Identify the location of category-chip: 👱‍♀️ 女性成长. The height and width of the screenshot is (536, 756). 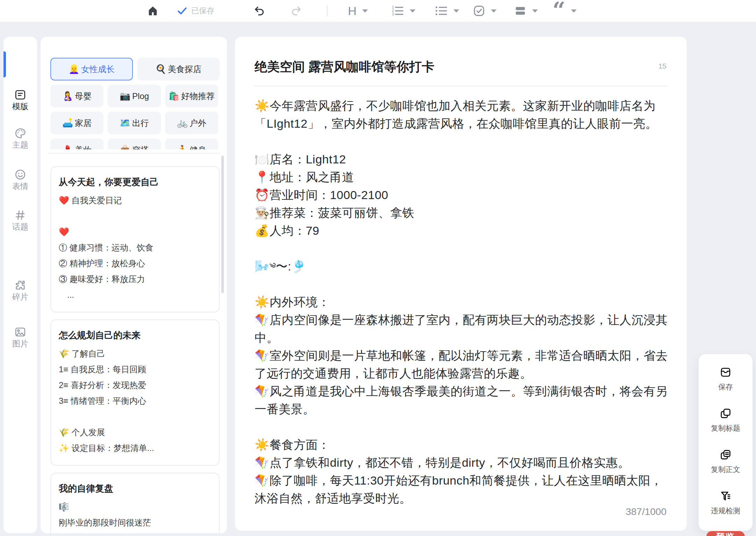
(92, 69).